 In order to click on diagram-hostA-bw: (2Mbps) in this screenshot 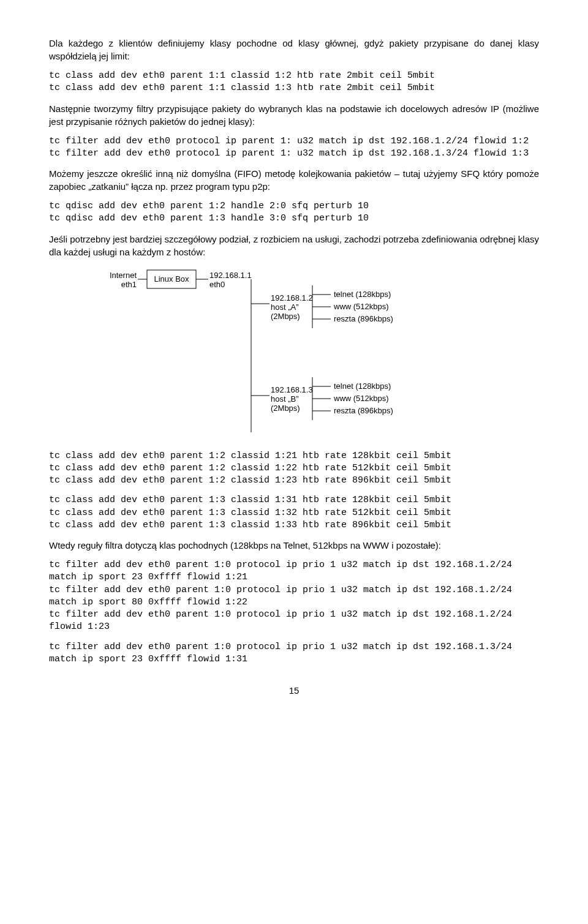, I will do `click(285, 316)`.